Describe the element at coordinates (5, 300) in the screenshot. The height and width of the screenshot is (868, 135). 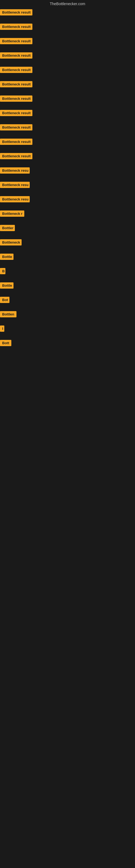
I see `bottleneck-badge: Bot` at that location.